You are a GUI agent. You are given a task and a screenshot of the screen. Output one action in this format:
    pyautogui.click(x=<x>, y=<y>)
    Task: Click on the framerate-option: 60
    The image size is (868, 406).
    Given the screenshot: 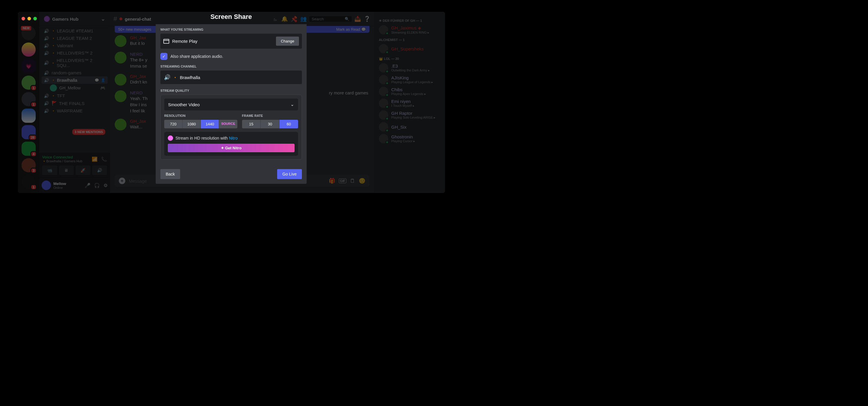 What is the action you would take?
    pyautogui.click(x=289, y=124)
    